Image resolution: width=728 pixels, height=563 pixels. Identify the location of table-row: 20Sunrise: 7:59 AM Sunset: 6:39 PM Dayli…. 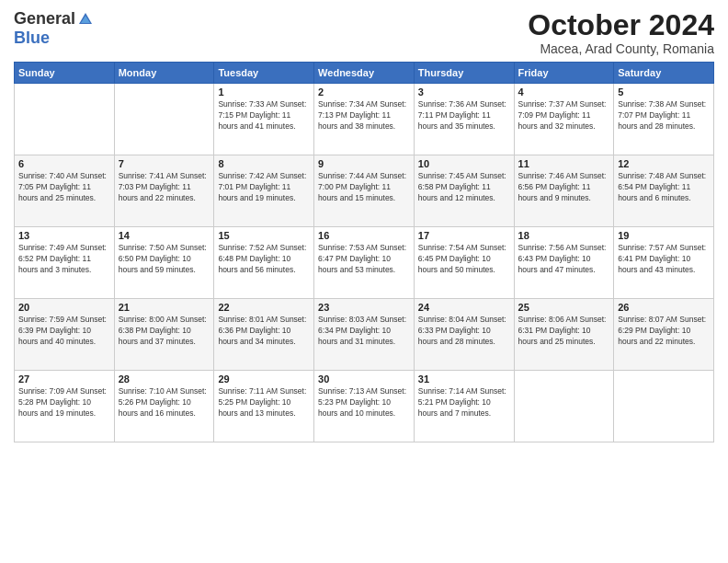
(64, 335).